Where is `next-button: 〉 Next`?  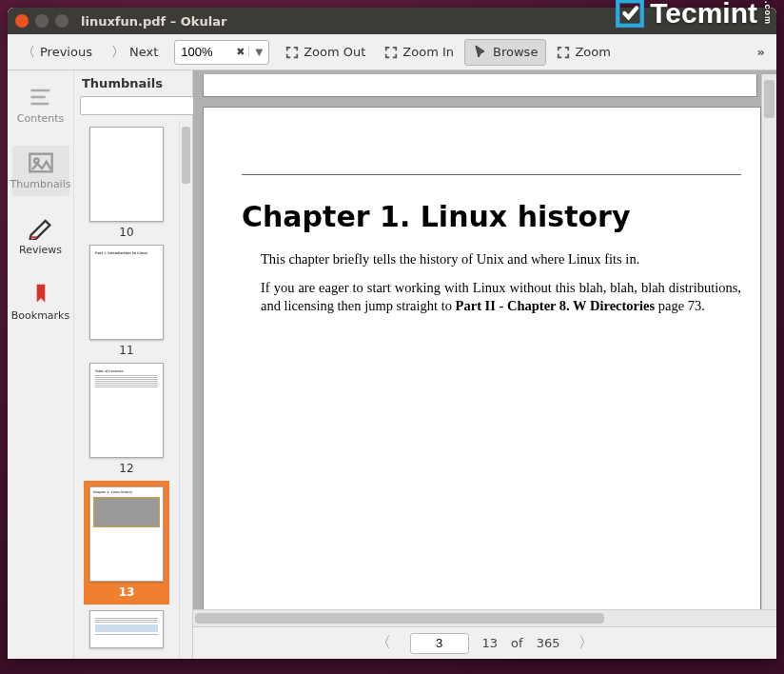 next-button: 〉 Next is located at coordinates (135, 52).